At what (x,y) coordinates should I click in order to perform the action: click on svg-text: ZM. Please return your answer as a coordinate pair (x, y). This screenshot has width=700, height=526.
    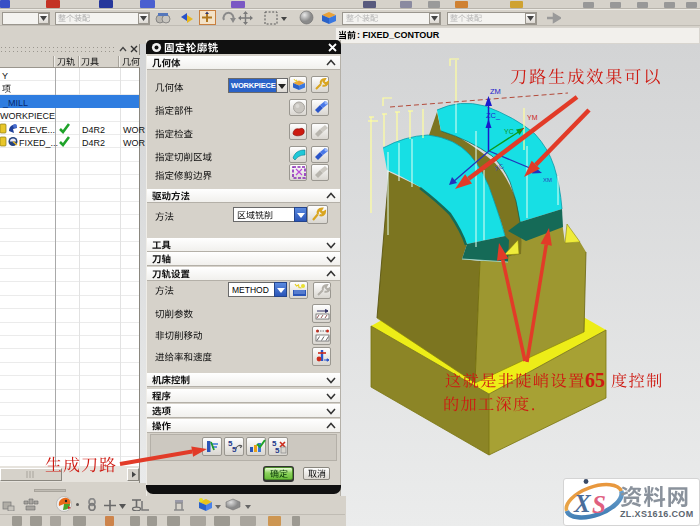
    Looking at the image, I should click on (496, 92).